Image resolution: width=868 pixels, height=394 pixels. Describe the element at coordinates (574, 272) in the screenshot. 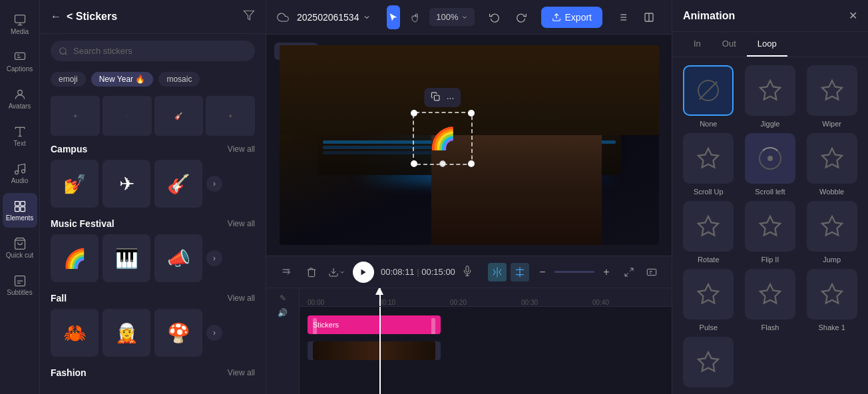

I see `zoom-track` at that location.